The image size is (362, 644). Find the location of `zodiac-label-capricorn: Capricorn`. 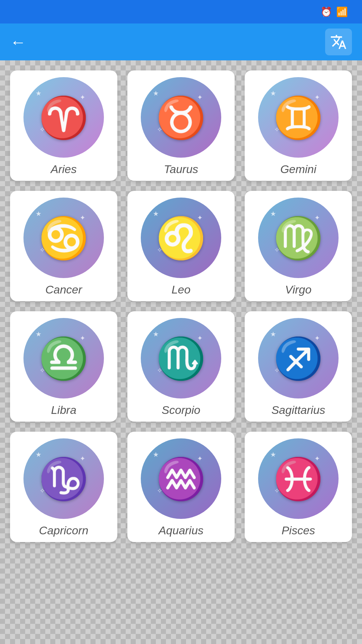

zodiac-label-capricorn: Capricorn is located at coordinates (64, 531).